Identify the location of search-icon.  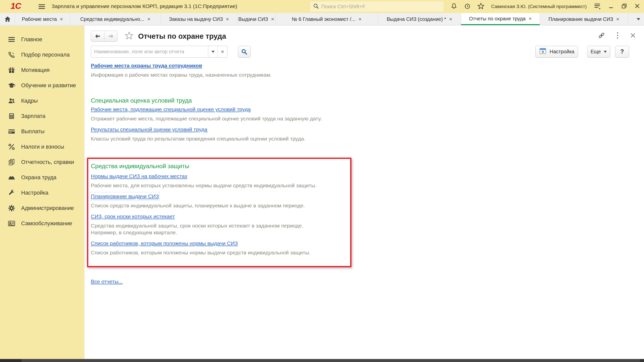
(244, 52).